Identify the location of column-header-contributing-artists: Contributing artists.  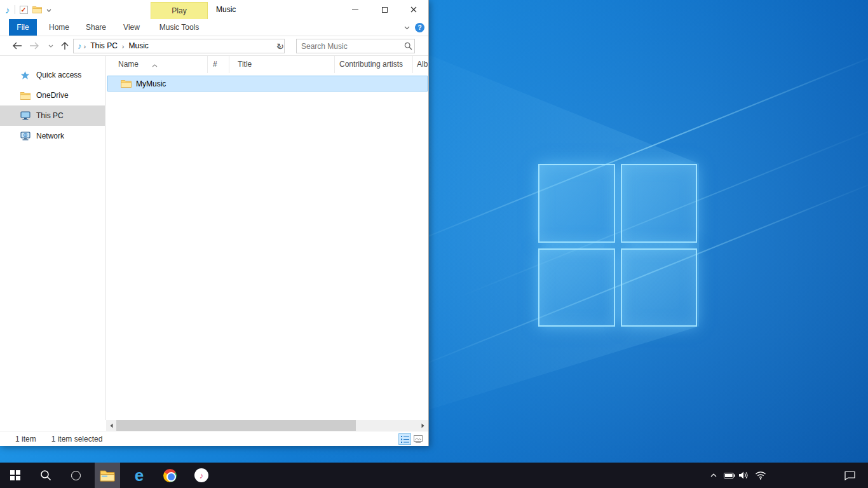
(374, 65).